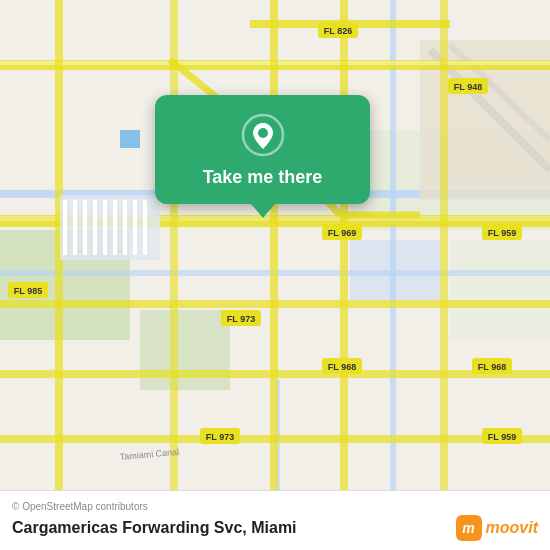 The width and height of the screenshot is (550, 550). Describe the element at coordinates (154, 528) in the screenshot. I see `location-label: Cargamericas Forwarding Svc, Miami` at that location.